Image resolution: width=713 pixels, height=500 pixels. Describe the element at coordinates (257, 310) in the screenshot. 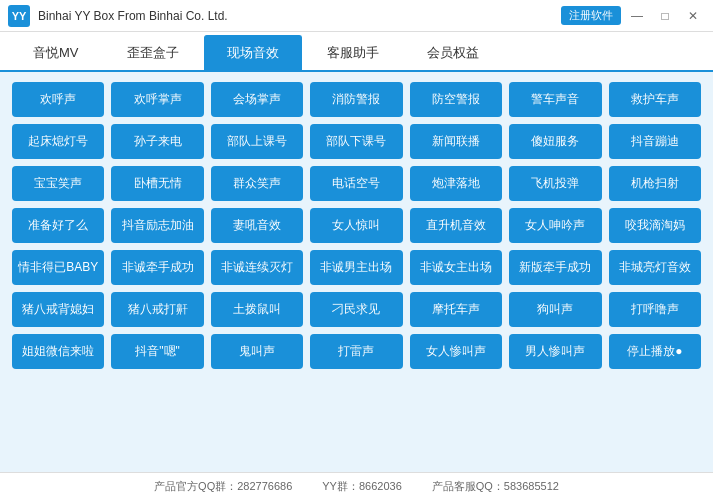

I see `sound-button-37: 土拨鼠叫` at that location.